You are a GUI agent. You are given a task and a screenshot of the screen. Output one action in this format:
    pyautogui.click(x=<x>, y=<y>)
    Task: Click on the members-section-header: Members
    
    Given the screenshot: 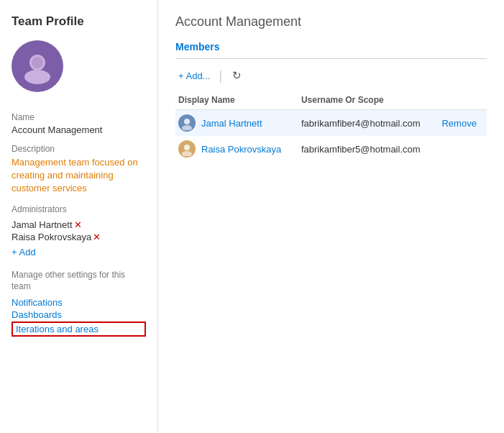 What is the action you would take?
    pyautogui.click(x=331, y=47)
    